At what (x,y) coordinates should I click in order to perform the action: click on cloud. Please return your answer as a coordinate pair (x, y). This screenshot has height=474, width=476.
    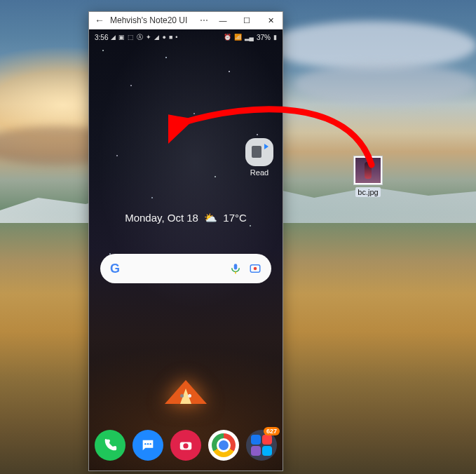
    Looking at the image, I should click on (386, 84).